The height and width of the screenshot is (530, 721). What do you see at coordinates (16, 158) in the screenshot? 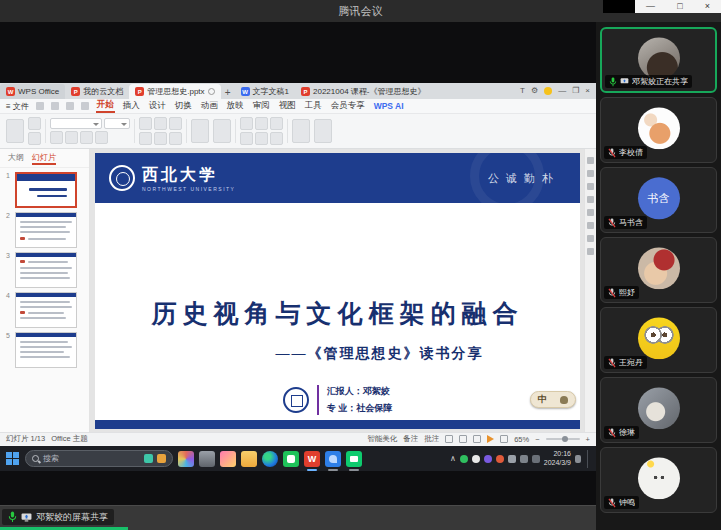
I see `panel-tab-outline: 大纲` at bounding box center [16, 158].